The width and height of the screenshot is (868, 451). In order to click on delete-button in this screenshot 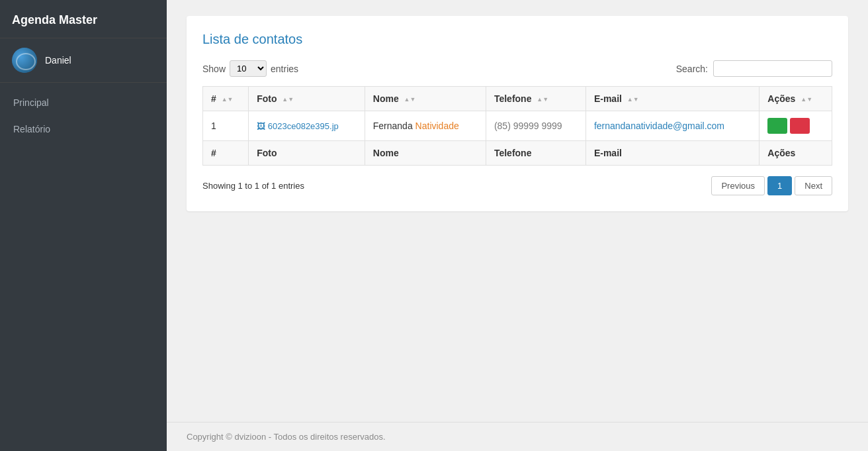, I will do `click(800, 126)`.